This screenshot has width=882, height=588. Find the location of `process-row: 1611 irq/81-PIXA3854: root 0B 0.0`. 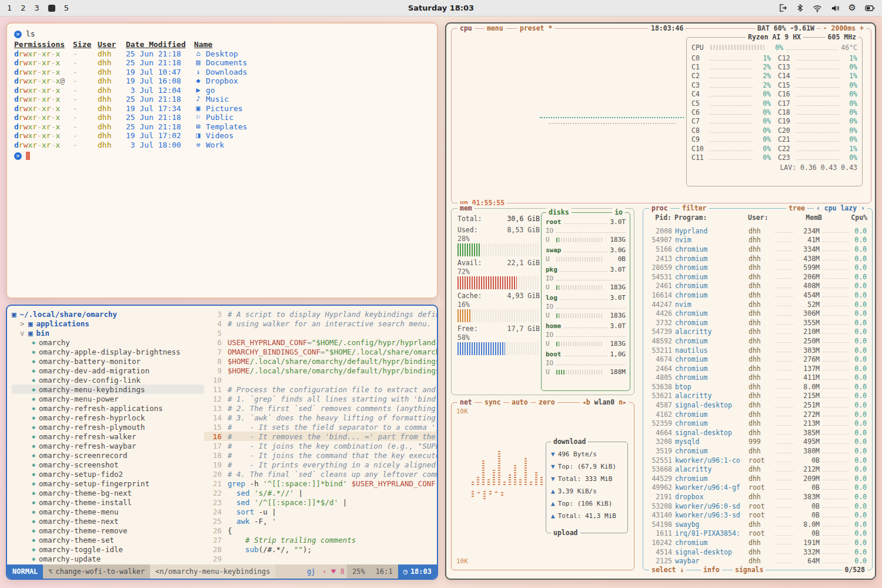

process-row: 1611 irq/81-PIXA3854: root 0B 0.0 is located at coordinates (757, 534).